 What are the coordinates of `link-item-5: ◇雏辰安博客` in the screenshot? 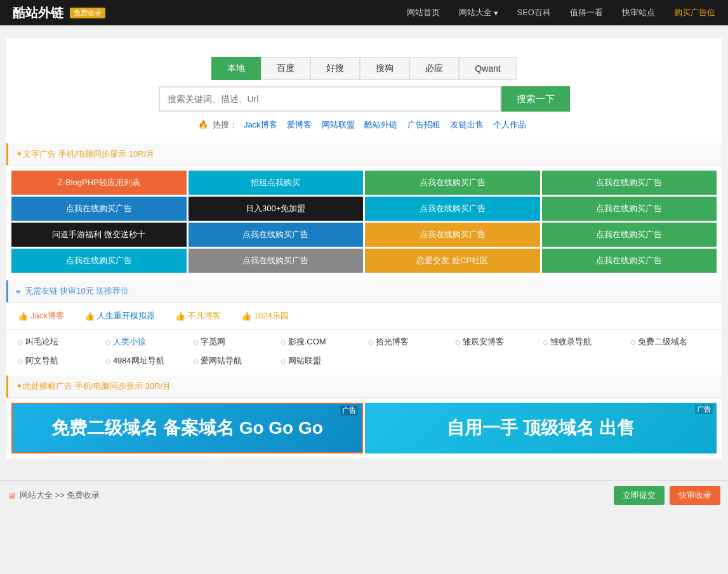 It's located at (495, 342).